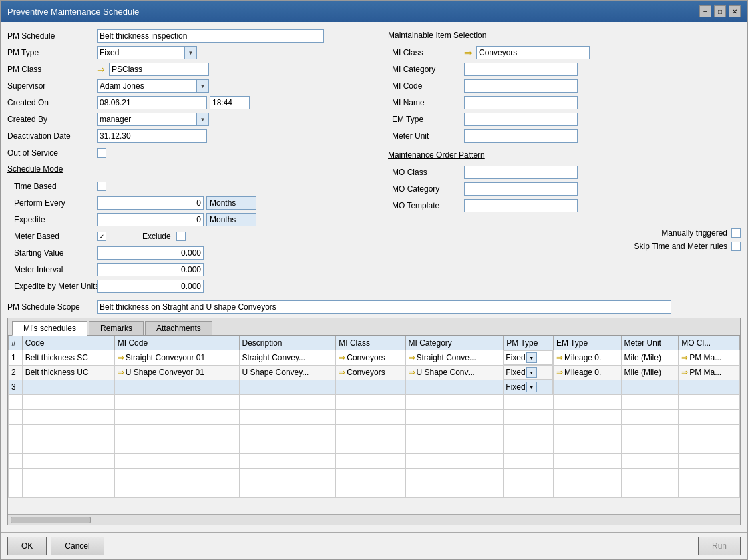 The height and width of the screenshot is (560, 748). Describe the element at coordinates (116, 328) in the screenshot. I see `tab-remarks: Remarks` at that location.